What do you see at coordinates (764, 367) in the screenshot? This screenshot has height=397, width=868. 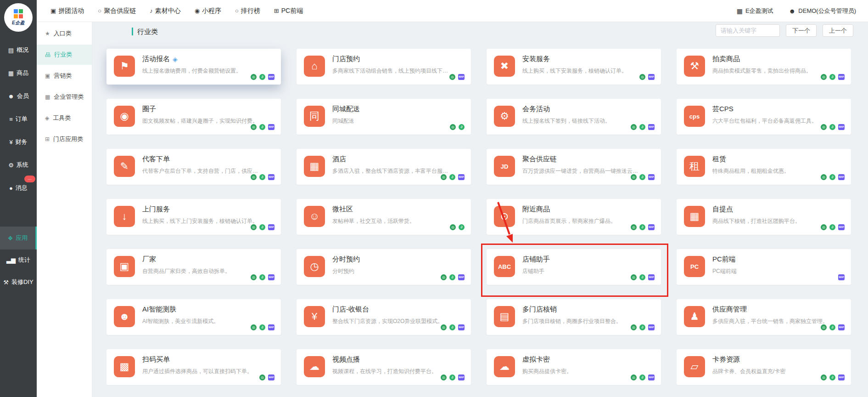 I see `app-card: ▱卡券资源品牌卡券、会员权益直充/卡密◎∂WAP` at bounding box center [764, 367].